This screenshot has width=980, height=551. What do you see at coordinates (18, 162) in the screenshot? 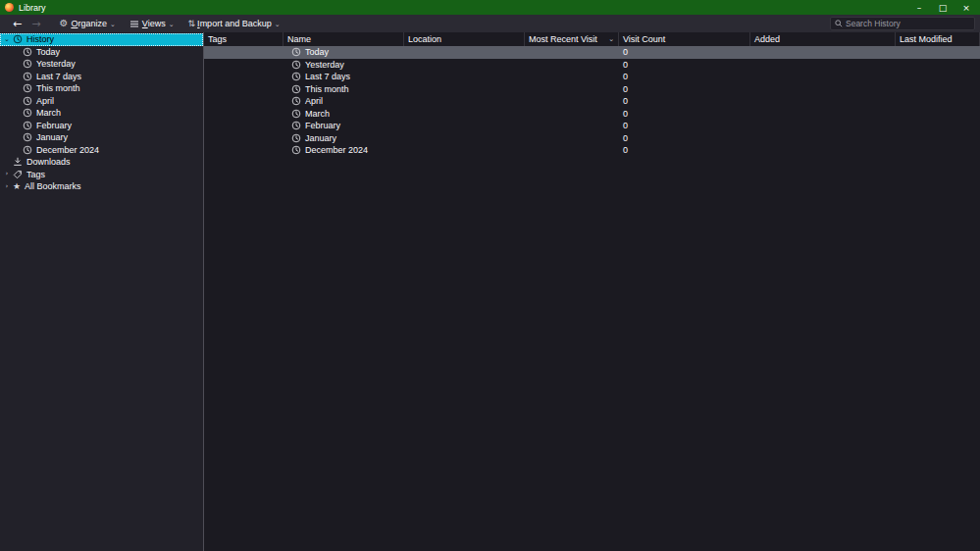
I see `download-icon` at bounding box center [18, 162].